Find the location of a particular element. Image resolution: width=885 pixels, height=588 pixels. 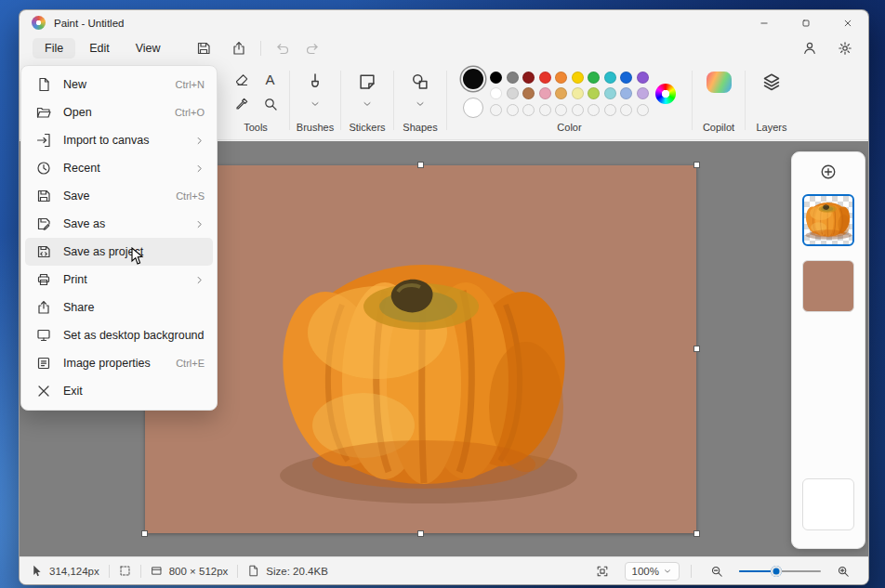

text-tool-button: A is located at coordinates (271, 80).